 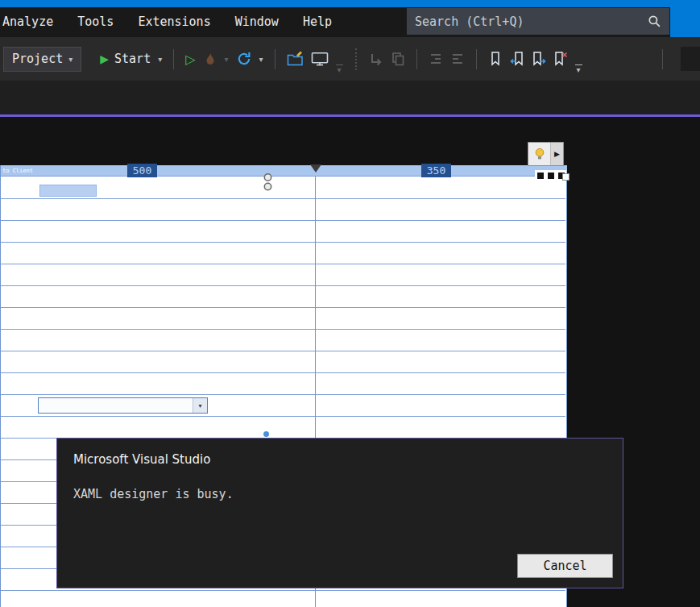 I want to click on bookmarks-overflow-button: ▾, so click(x=578, y=69).